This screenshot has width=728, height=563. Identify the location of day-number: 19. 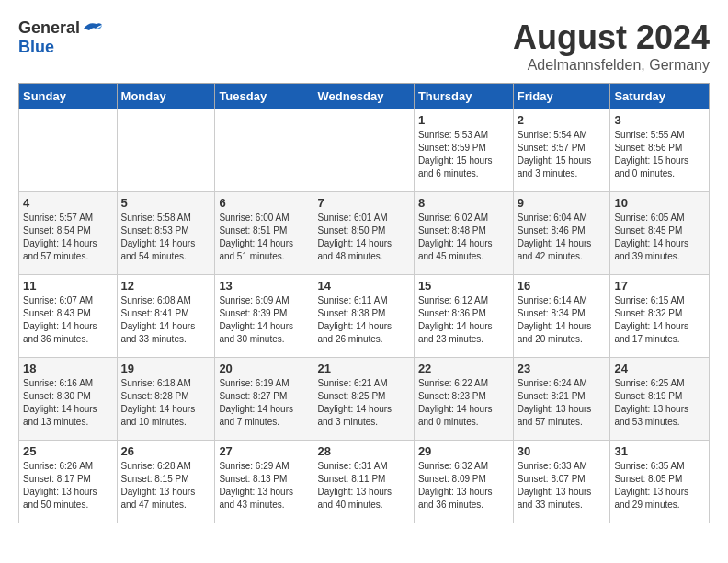
(166, 368).